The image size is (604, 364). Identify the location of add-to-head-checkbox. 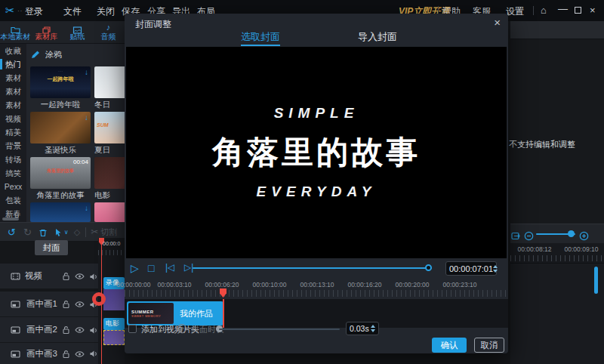
(133, 329).